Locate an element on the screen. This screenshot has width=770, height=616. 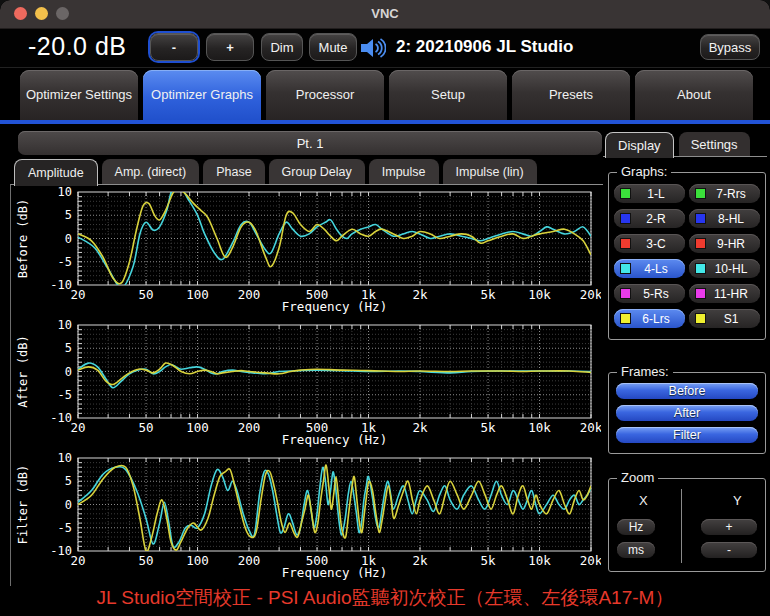
dim-button: Dim is located at coordinates (282, 47).